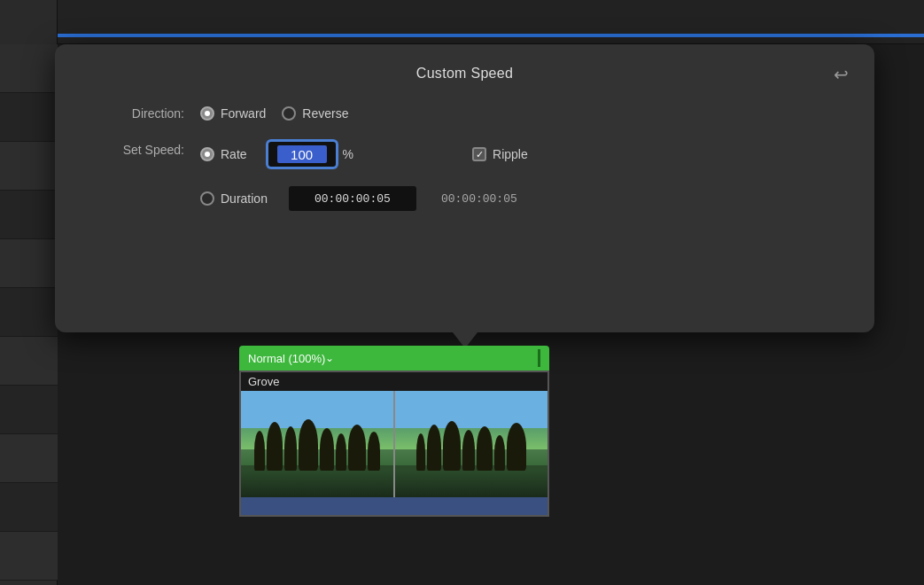 The width and height of the screenshot is (924, 585). Describe the element at coordinates (510, 154) in the screenshot. I see `ripple-label: Ripple` at that location.